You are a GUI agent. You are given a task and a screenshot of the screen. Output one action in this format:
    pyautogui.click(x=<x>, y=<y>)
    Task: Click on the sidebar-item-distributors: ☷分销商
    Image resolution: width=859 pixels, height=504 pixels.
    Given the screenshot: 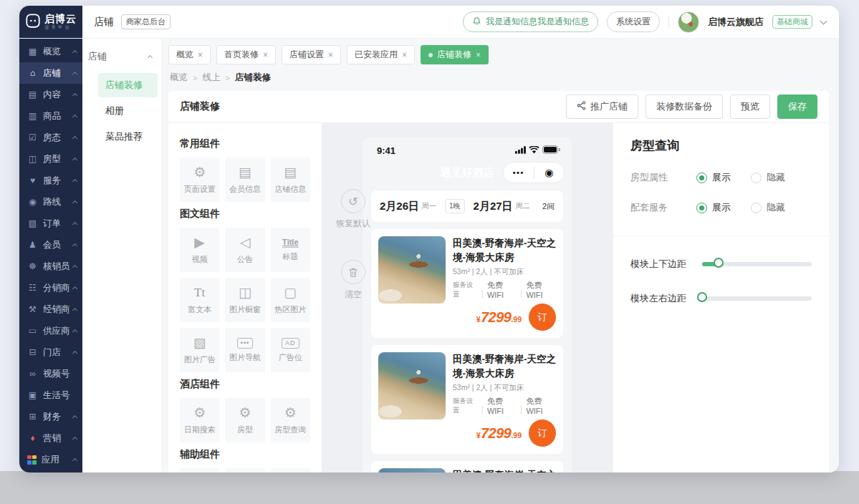 What is the action you would take?
    pyautogui.click(x=51, y=288)
    